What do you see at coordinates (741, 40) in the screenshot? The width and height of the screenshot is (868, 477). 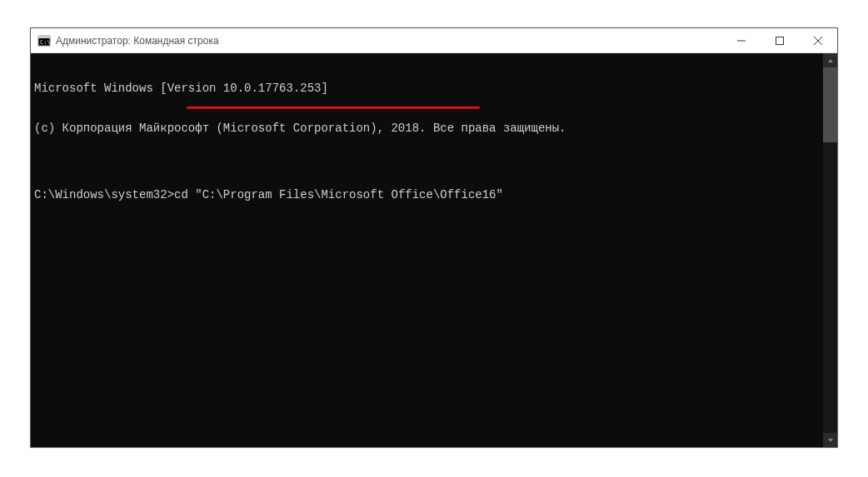 I see `minimize-button` at bounding box center [741, 40].